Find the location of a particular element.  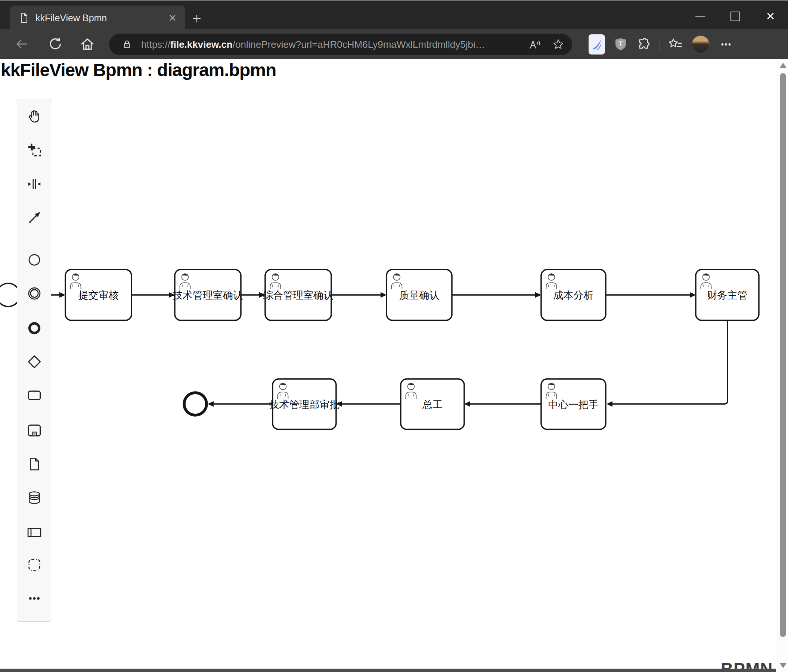

settings-more-icon is located at coordinates (726, 44).